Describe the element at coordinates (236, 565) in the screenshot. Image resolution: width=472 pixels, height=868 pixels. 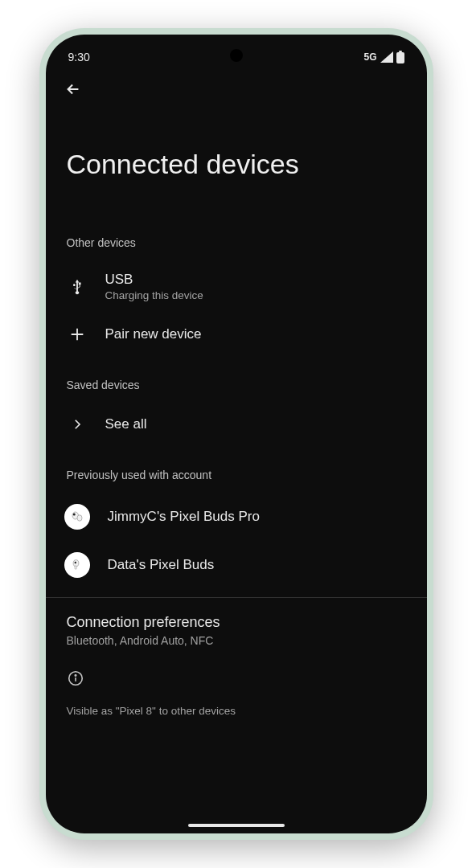
I see `previous-device-1: Data's Pixel Buds` at that location.